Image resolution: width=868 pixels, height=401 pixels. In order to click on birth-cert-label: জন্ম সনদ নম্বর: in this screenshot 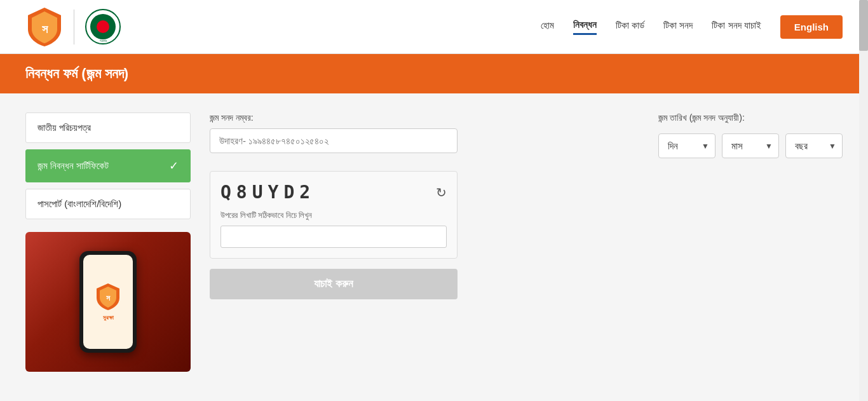, I will do `click(424, 118)`.